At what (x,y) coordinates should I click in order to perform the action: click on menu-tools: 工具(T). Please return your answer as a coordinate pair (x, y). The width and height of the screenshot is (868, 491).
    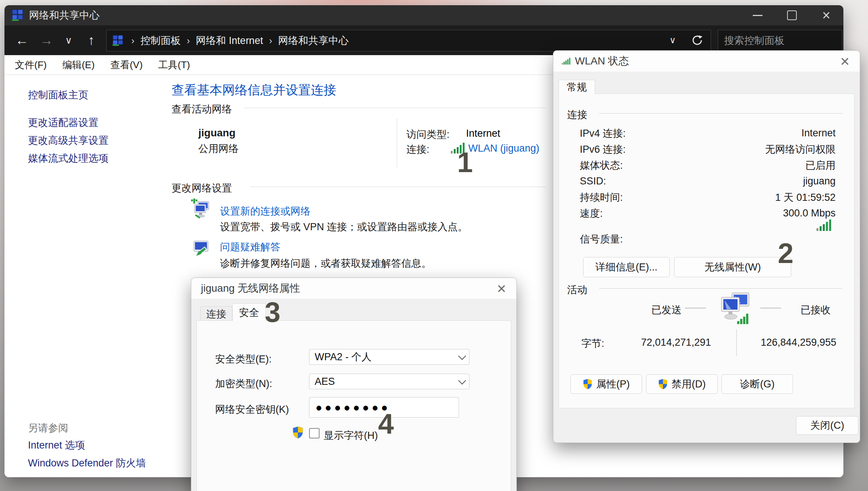
    Looking at the image, I should click on (174, 65).